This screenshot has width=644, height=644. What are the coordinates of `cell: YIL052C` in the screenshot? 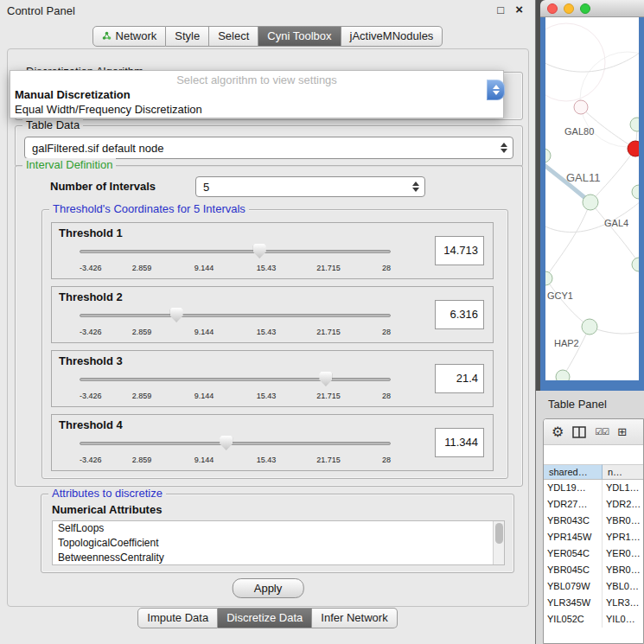 It's located at (573, 619).